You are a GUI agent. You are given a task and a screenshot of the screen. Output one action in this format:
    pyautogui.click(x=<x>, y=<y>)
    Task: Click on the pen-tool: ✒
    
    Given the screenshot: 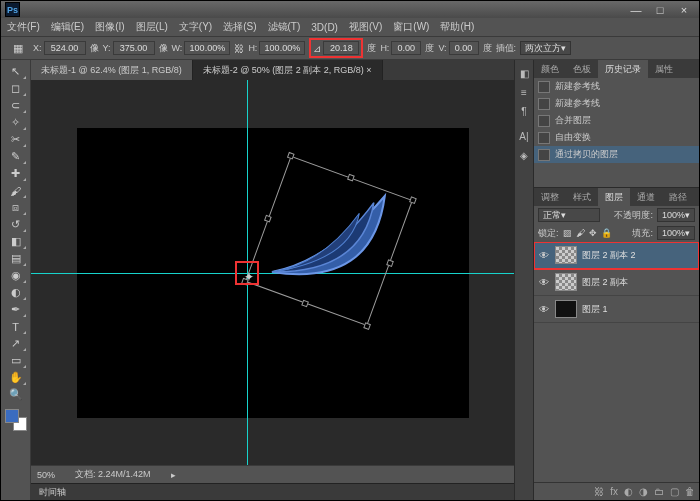 What is the action you would take?
    pyautogui.click(x=16, y=310)
    